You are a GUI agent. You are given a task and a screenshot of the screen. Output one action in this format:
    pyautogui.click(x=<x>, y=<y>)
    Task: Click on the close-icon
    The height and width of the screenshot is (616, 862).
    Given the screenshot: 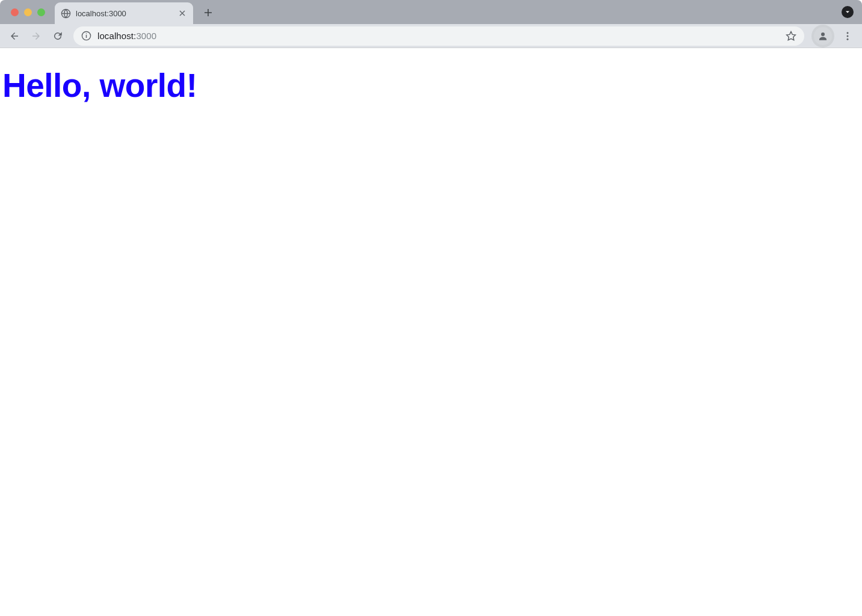 What is the action you would take?
    pyautogui.click(x=182, y=13)
    